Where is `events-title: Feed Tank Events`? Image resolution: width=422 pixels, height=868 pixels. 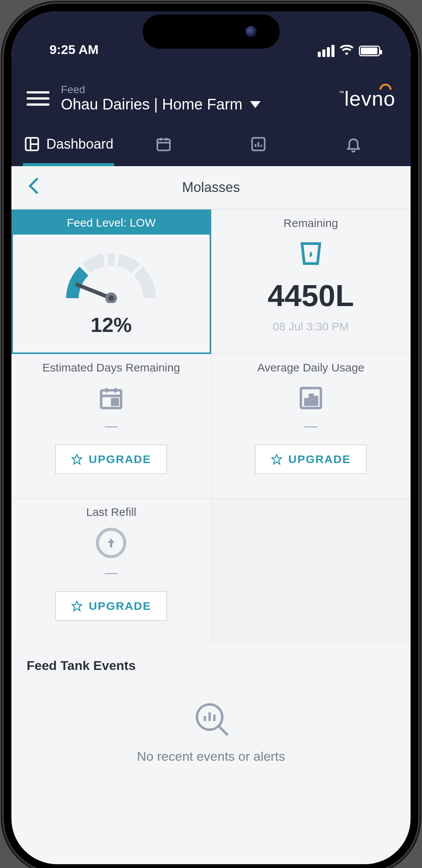
events-title: Feed Tank Events is located at coordinates (211, 665).